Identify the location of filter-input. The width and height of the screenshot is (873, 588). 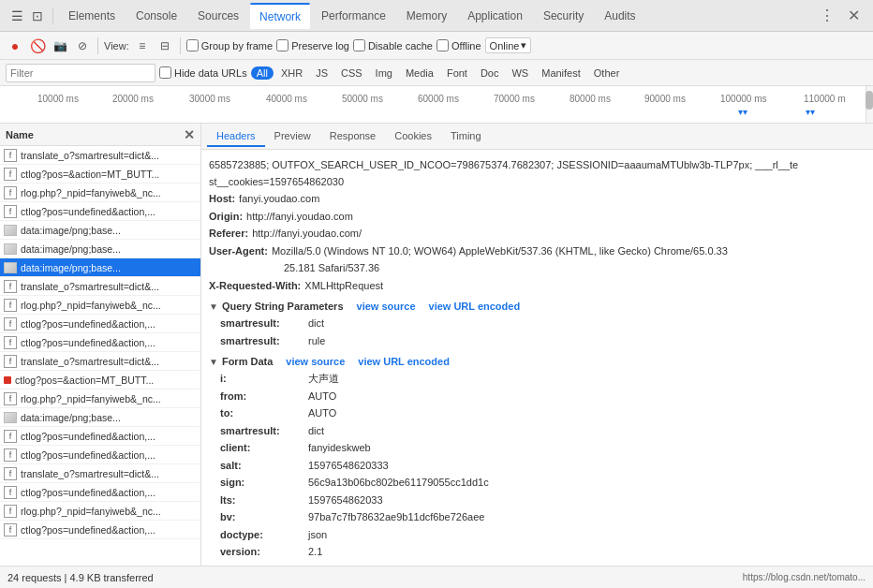
(81, 73).